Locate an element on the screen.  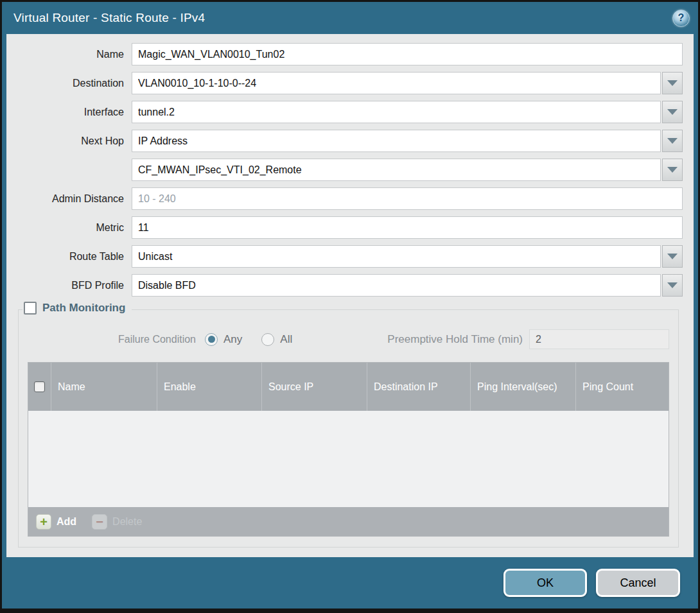
minus-icon: − is located at coordinates (100, 522).